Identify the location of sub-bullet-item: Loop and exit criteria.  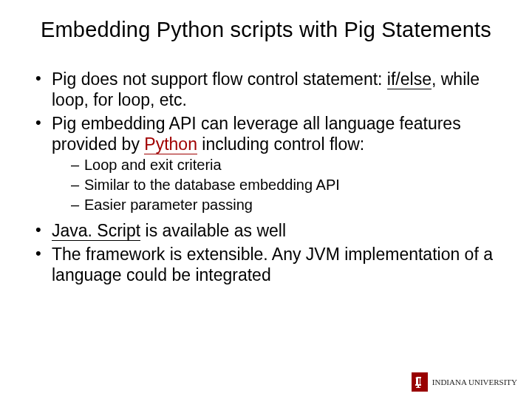
(294, 166).